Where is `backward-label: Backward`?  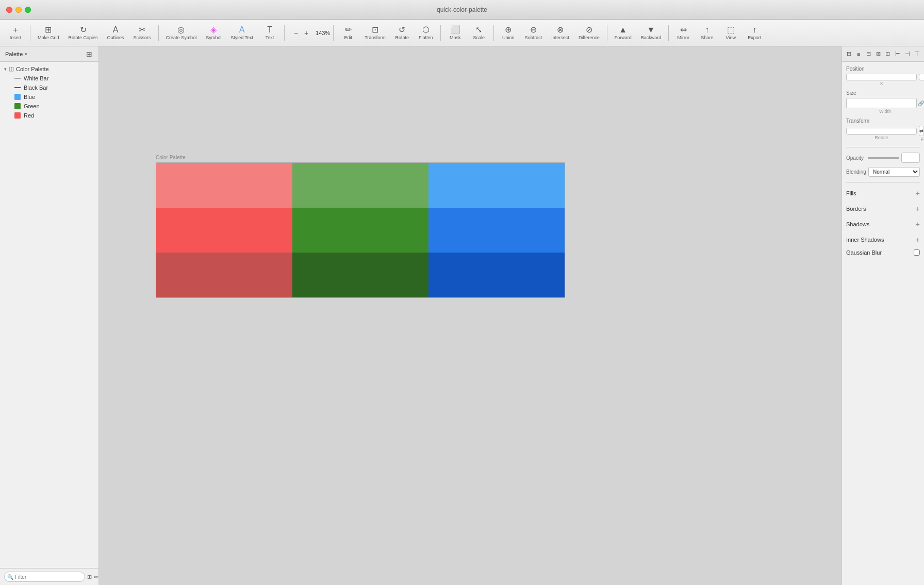
backward-label: Backward is located at coordinates (651, 38).